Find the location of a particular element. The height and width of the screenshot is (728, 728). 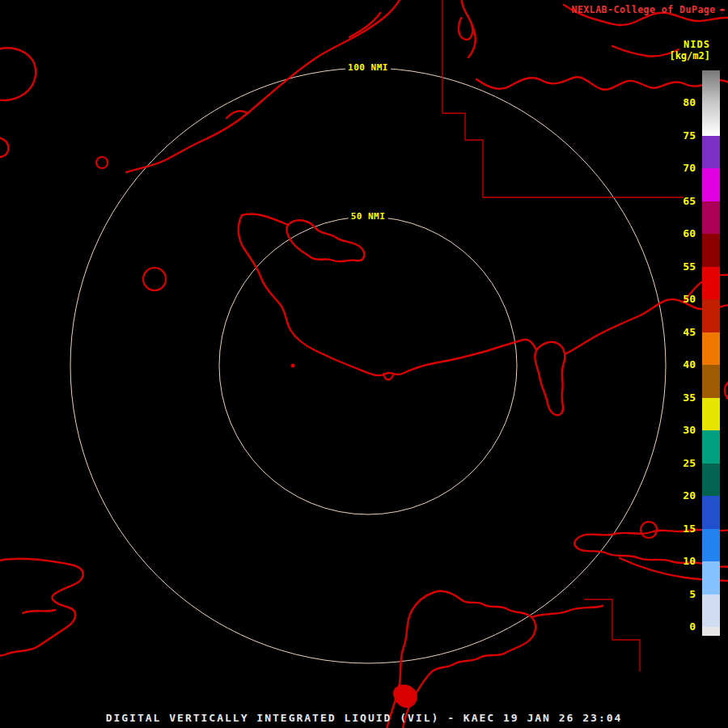

islet-dot is located at coordinates (293, 366).